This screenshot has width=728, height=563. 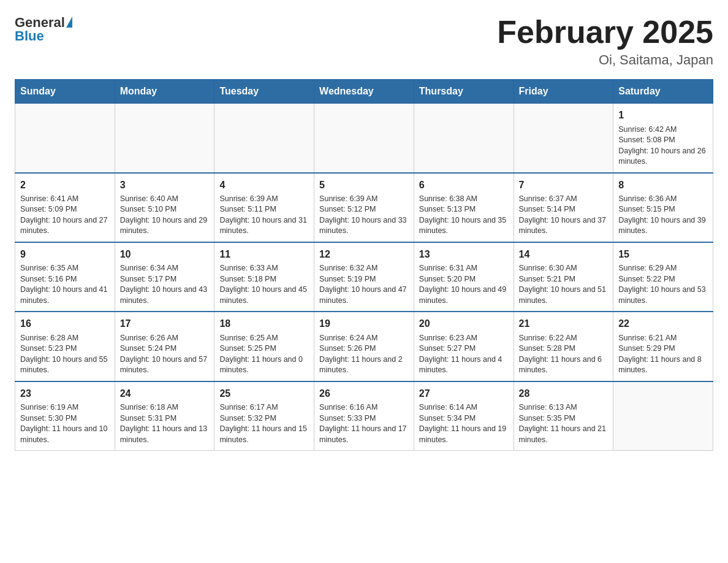 I want to click on day-info: Sunrise: 6:13 AM Sunset: 5:35 PM Dayligh…, so click(x=564, y=424).